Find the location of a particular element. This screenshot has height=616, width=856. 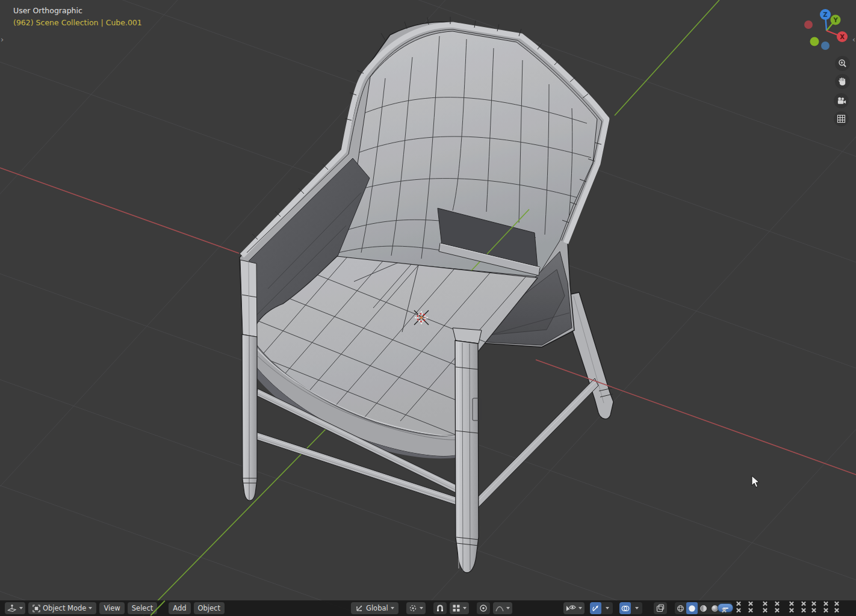

editor-3d-viewport-icon is located at coordinates (12, 609).